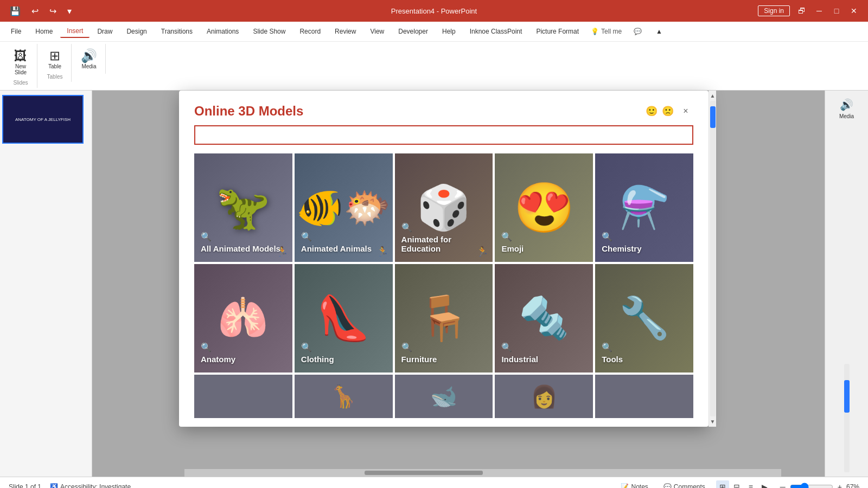  Describe the element at coordinates (686, 111) in the screenshot. I see `dialog-close-button: ×` at that location.